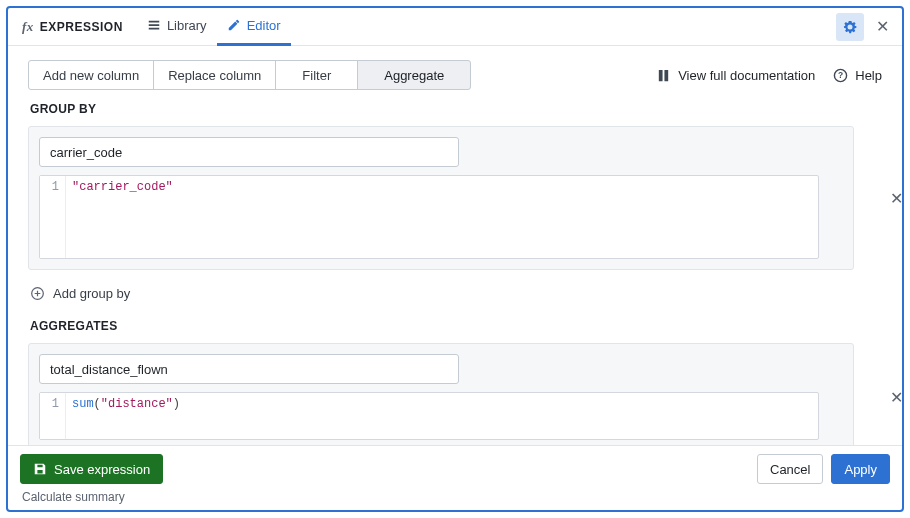 The image size is (910, 518). Describe the element at coordinates (429, 217) in the screenshot. I see `group-by-code-editor: 1 "carrier_code"` at that location.